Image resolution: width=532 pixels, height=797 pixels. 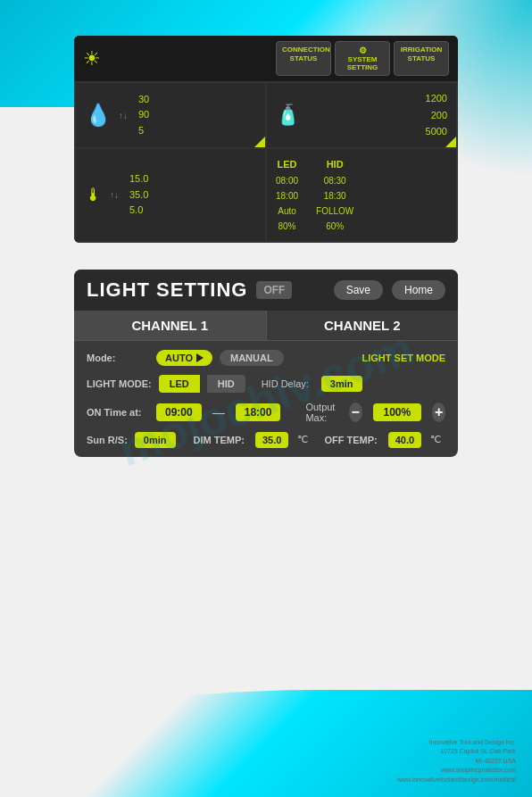 I want to click on output-decrease-btn: −, so click(x=355, y=412).